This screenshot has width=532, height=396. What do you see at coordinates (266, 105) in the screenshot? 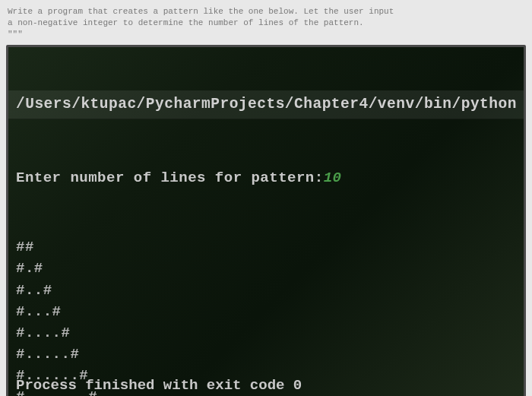
I see `interpreter-path: /Users/ktupac/PycharmProjects/Chapter4/v…` at bounding box center [266, 105].